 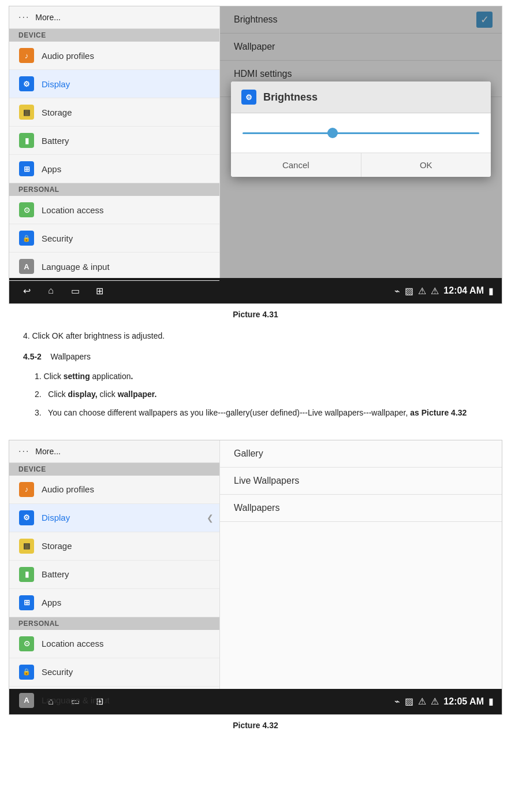 I want to click on language2-icon: A, so click(x=27, y=700).